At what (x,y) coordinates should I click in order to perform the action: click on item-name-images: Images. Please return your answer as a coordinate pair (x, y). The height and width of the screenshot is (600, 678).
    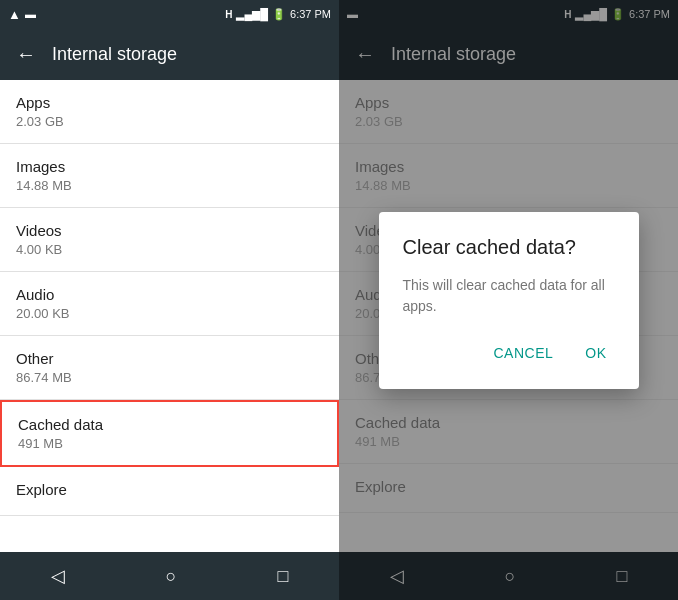
    Looking at the image, I should click on (170, 166).